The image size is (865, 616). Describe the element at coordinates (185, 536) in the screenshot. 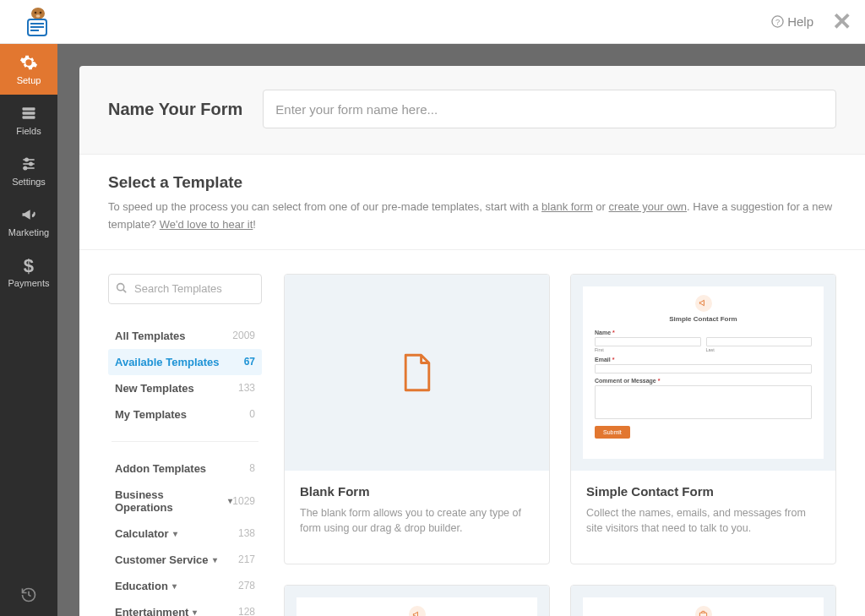

I see `category-list-secondary: Addon Templates 8 Business Operations▾ 1…` at that location.